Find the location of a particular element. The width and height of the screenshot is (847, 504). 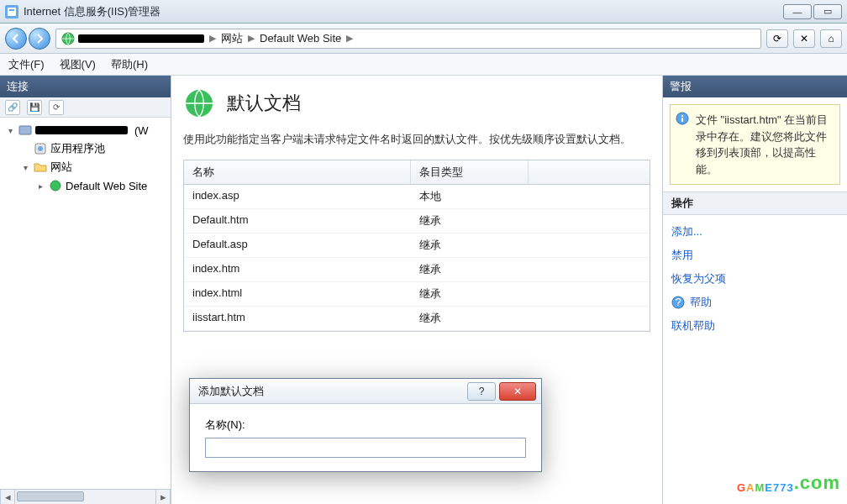

table-row: iisstart.htm继承 is located at coordinates (417, 319).